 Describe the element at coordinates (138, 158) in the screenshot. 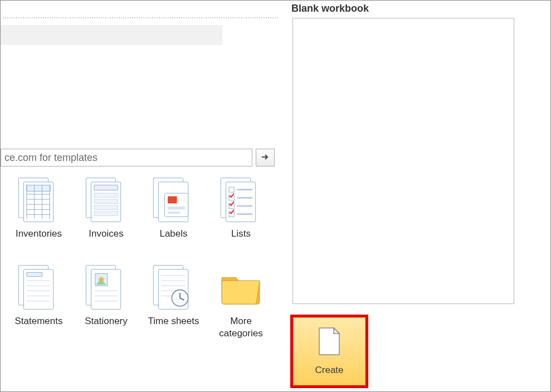

I see `search-row` at that location.